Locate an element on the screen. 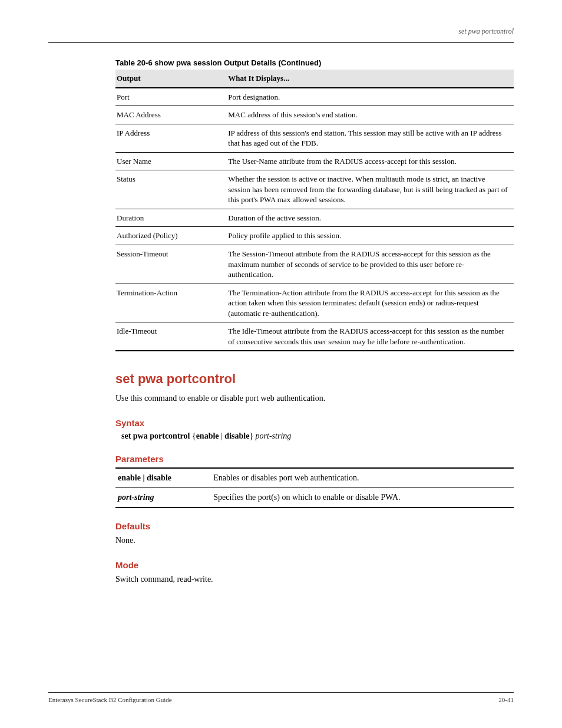 This screenshot has width=562, height=728. cell-output: Duration is located at coordinates (171, 218).